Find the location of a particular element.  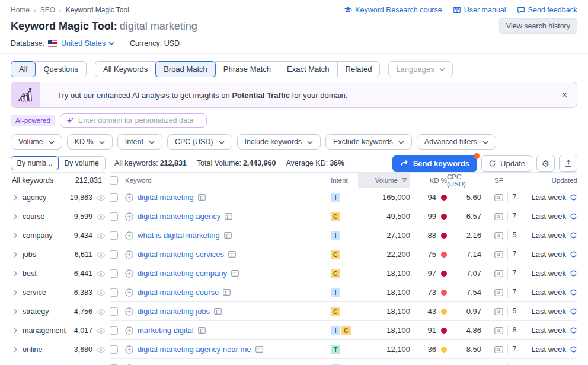

tab-exact-match: Exact Match is located at coordinates (308, 69).